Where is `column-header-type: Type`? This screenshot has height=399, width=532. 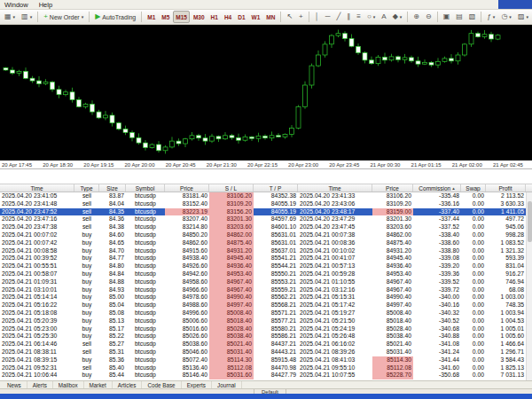 column-header-type: Type is located at coordinates (87, 188).